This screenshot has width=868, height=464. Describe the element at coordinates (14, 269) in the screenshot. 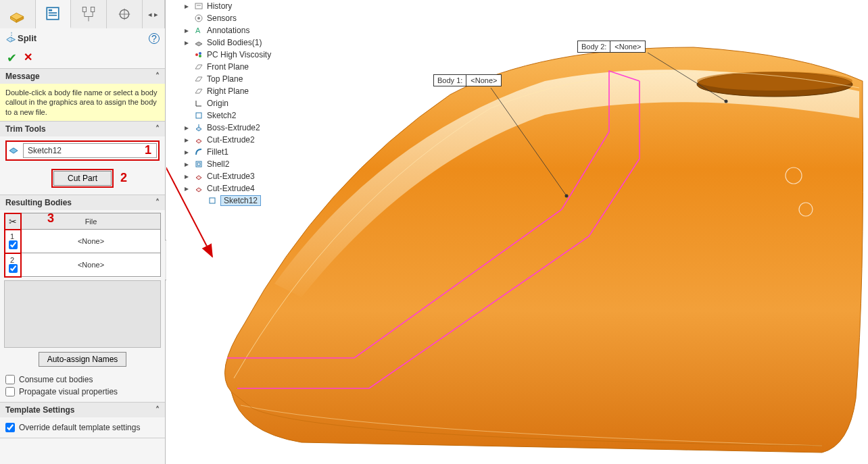

I see `row-2-checkbox` at that location.